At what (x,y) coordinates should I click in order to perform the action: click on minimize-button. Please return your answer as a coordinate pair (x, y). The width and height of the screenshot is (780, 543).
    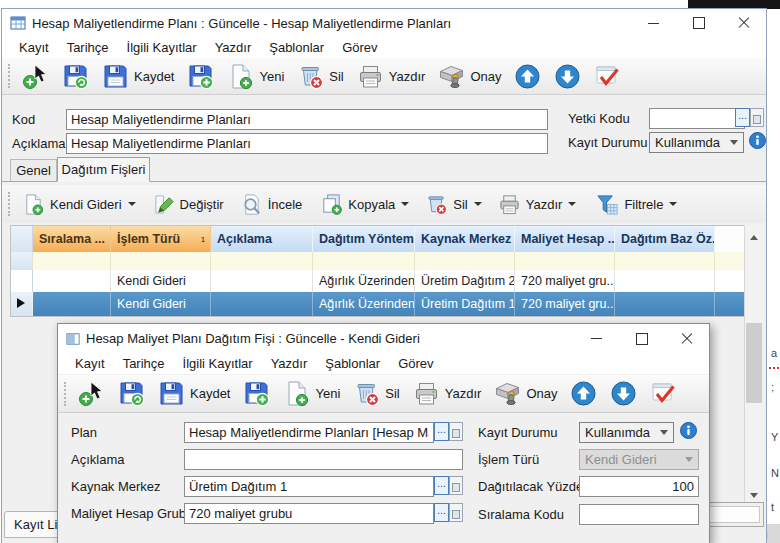
    Looking at the image, I should click on (654, 23).